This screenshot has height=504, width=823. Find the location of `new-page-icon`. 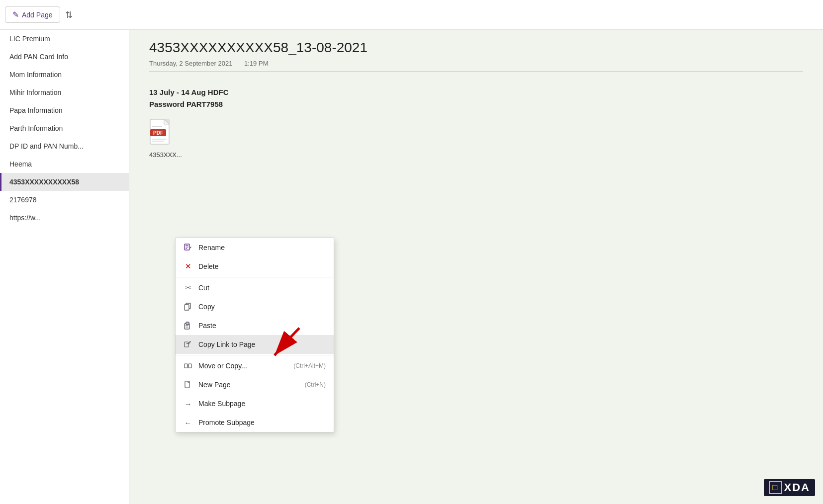

new-page-icon is located at coordinates (188, 385).